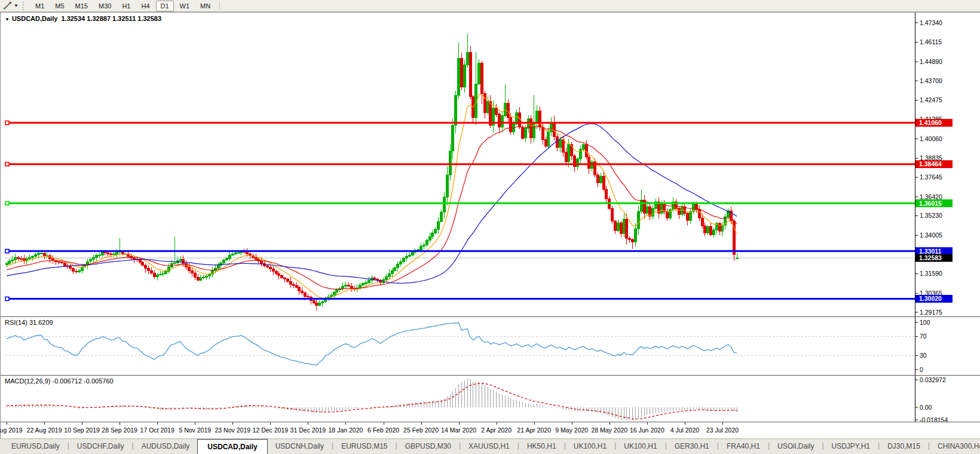 This screenshot has width=980, height=454. What do you see at coordinates (743, 446) in the screenshot?
I see `chart-tab-fra40-h1: FRA40,H1` at bounding box center [743, 446].